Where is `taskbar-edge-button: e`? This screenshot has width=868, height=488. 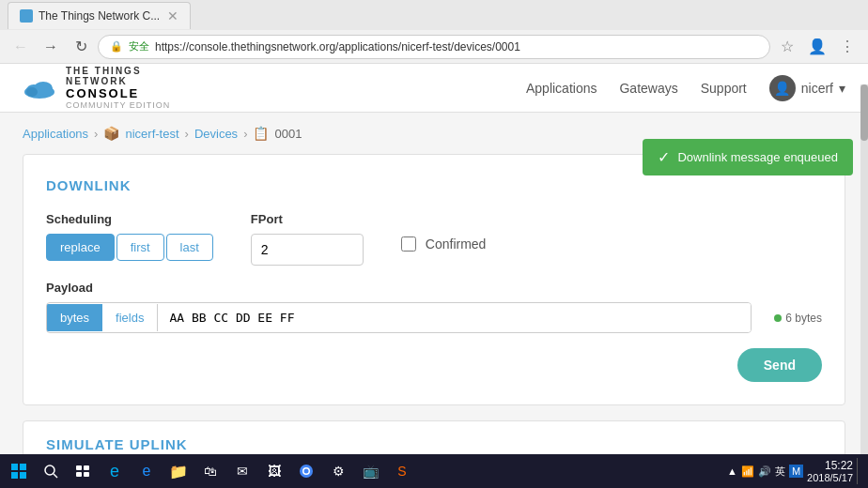 taskbar-edge-button: e is located at coordinates (115, 471).